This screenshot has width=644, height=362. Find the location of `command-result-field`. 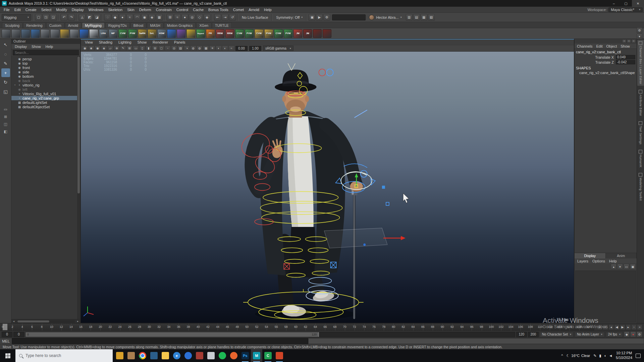

command-result-field is located at coordinates (476, 341).